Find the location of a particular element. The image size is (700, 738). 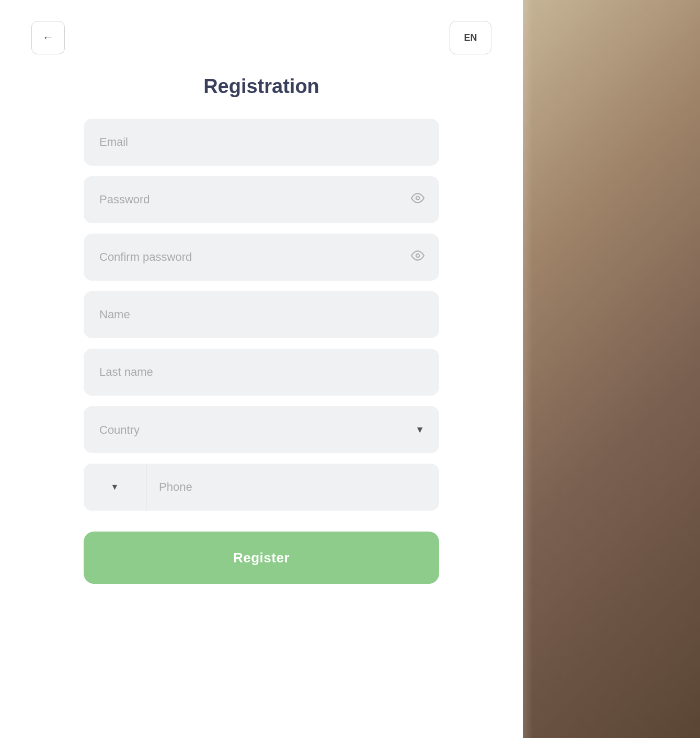

email-field-wrapper is located at coordinates (261, 142).